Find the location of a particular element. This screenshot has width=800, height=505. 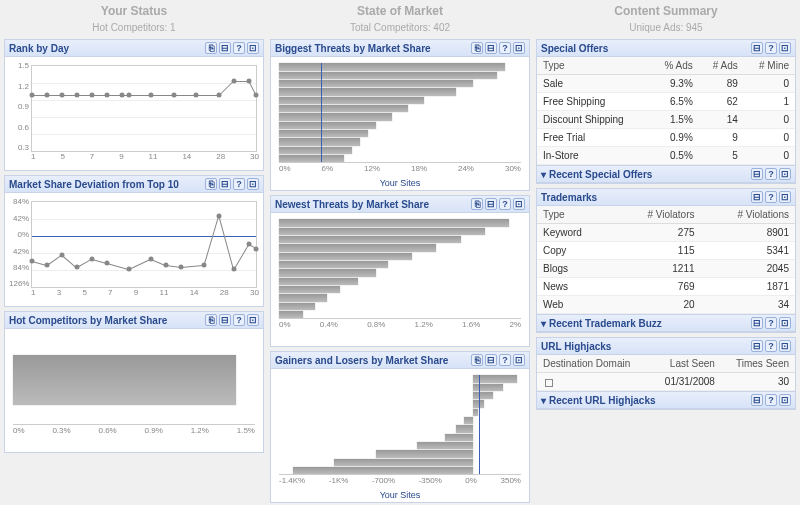

table-row: In-Store0.5%50 is located at coordinates (666, 156).